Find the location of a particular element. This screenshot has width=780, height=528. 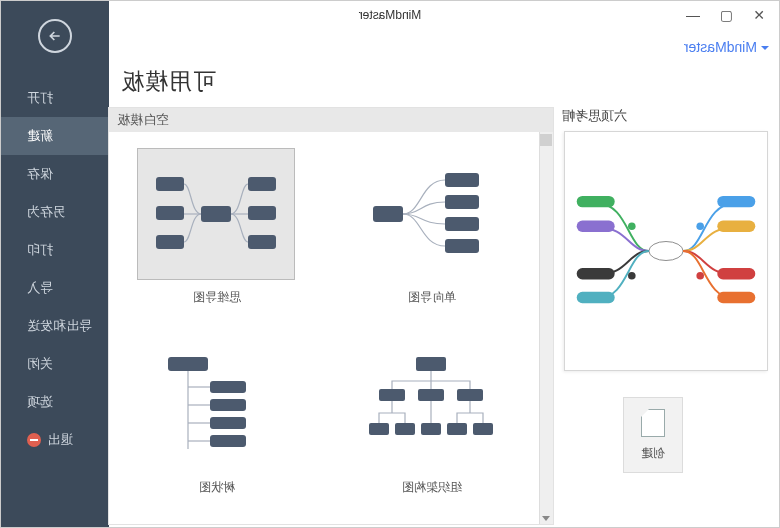

page-icon is located at coordinates (653, 423).